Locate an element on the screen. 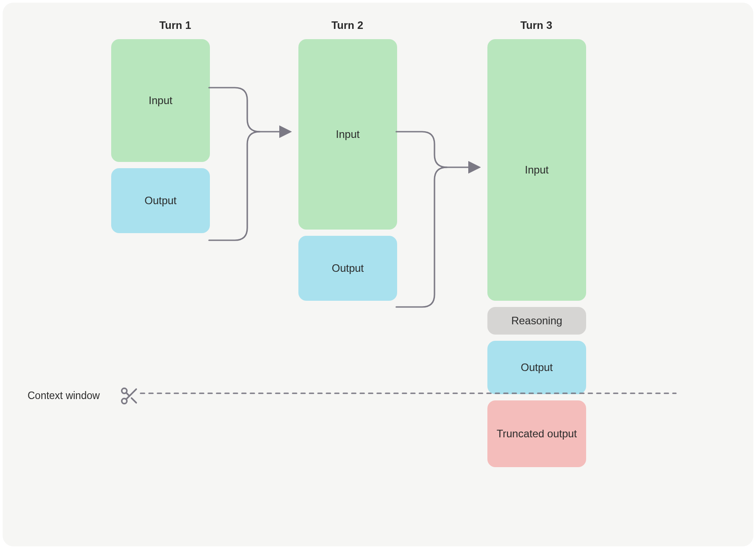  turn3-reasoning-box: Reasoning is located at coordinates (537, 321).